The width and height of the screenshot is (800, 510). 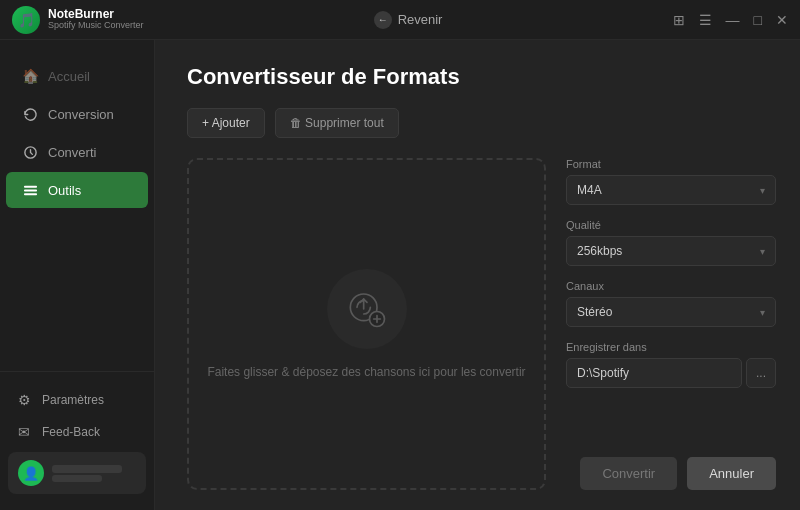 I want to click on quality-value: 256kbps, so click(x=600, y=251).